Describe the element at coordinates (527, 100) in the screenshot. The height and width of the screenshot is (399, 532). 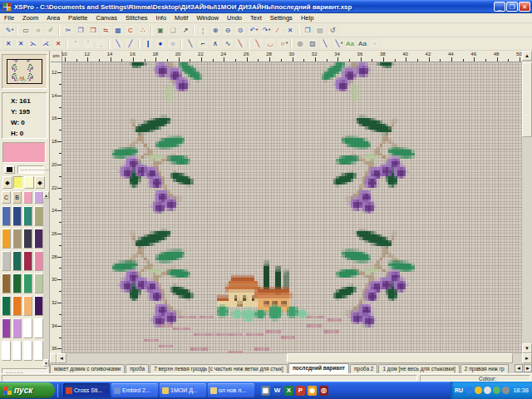
I see `vscroll-thumb` at that location.